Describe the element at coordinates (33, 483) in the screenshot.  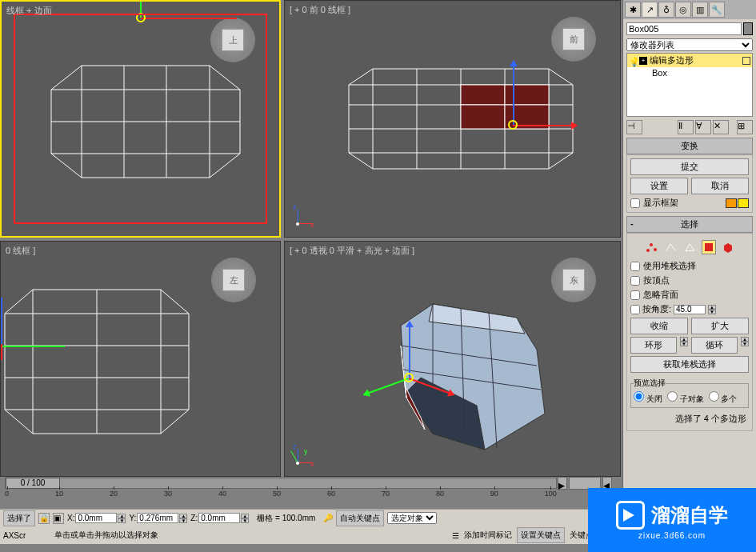
I see `time-slider: 0 / 100` at that location.